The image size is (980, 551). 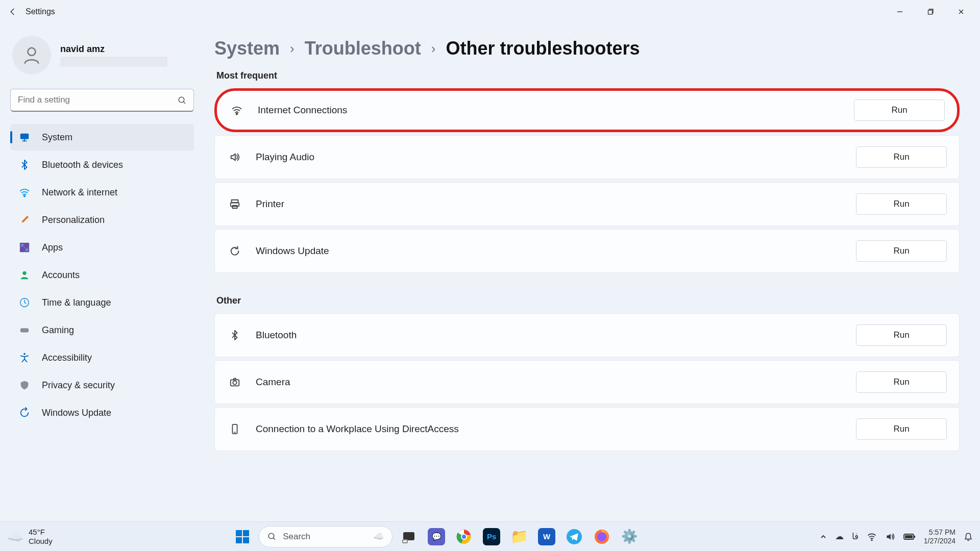 What do you see at coordinates (629, 537) in the screenshot?
I see `settings-taskbar-icon: ⚙️` at bounding box center [629, 537].